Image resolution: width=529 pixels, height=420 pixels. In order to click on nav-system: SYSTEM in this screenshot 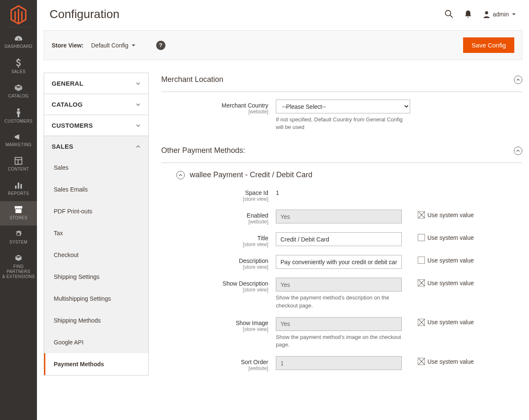, I will do `click(18, 238)`.